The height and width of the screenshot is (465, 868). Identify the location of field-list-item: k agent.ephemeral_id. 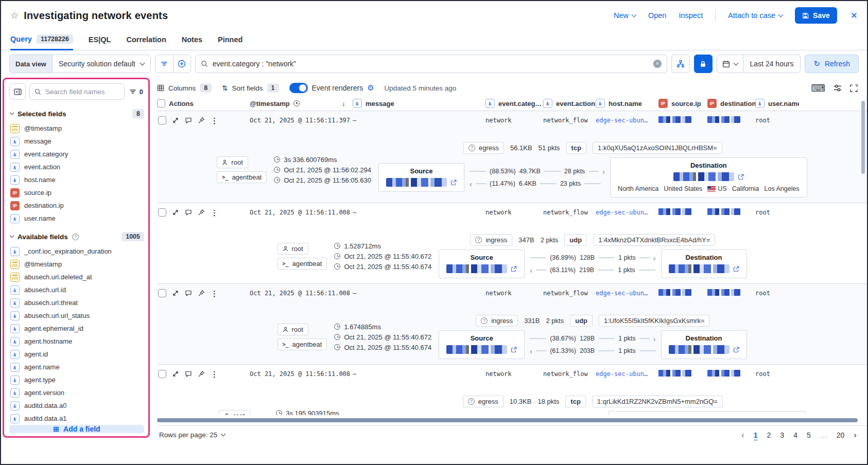
(77, 328).